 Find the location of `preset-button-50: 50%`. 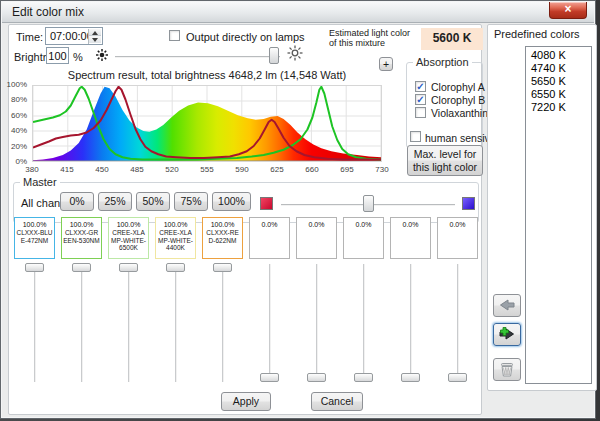

preset-button-50: 50% is located at coordinates (153, 202).